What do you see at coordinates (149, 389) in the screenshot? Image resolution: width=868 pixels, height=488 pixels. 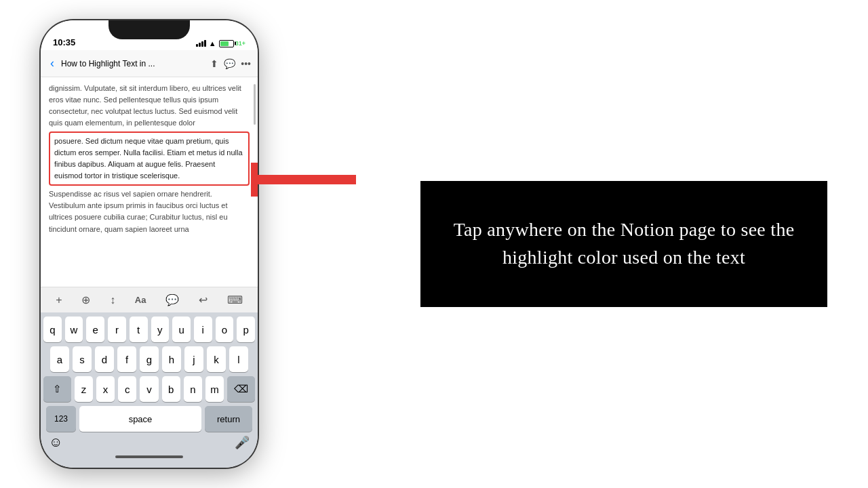 I see `key-v: v` at bounding box center [149, 389].